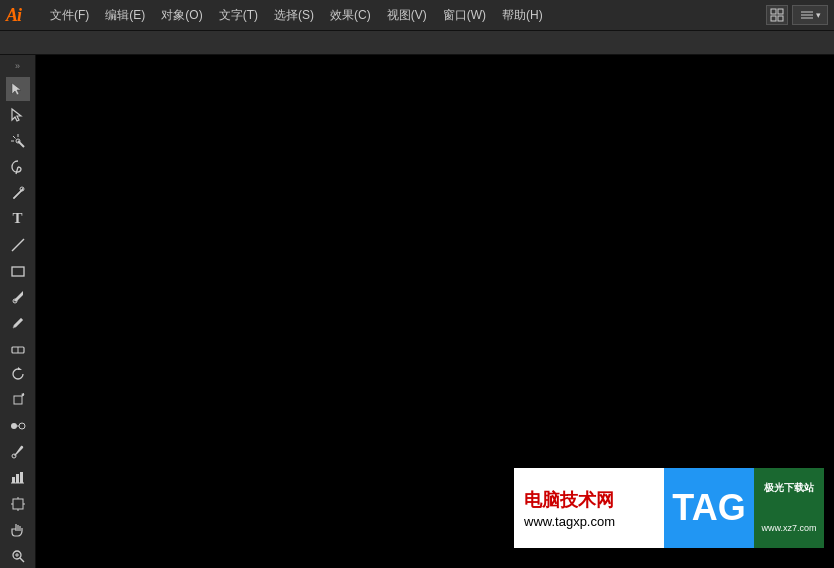 This screenshot has height=568, width=834. Describe the element at coordinates (789, 528) in the screenshot. I see `watermark-brand-bottom: www.xz7.com` at that location.